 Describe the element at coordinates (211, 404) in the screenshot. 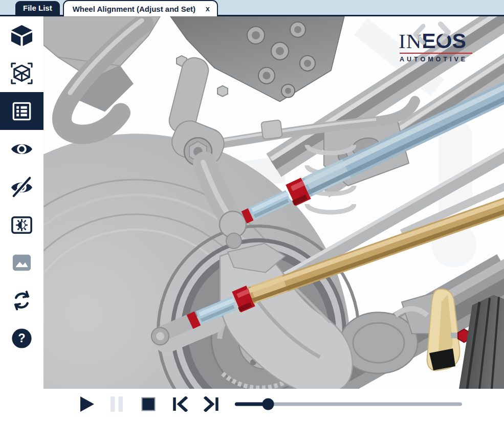

I see `skip-to-end-button` at that location.